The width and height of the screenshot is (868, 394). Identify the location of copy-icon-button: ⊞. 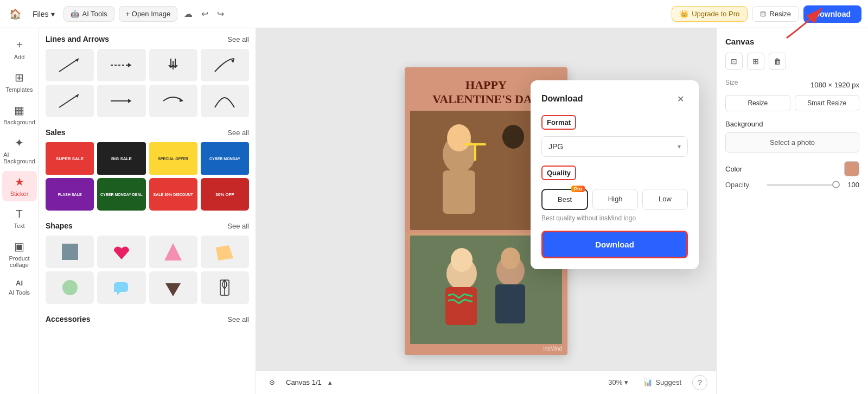
(756, 61).